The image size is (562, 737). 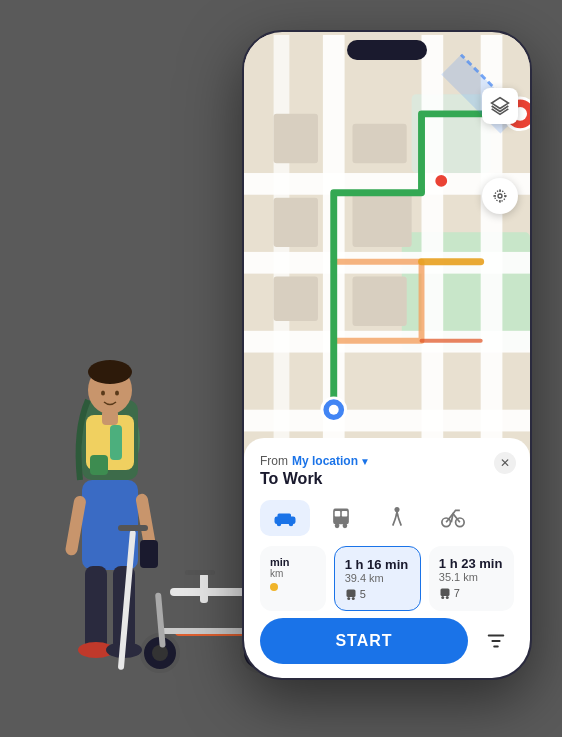 What do you see at coordinates (364, 641) in the screenshot?
I see `start-button: START` at bounding box center [364, 641].